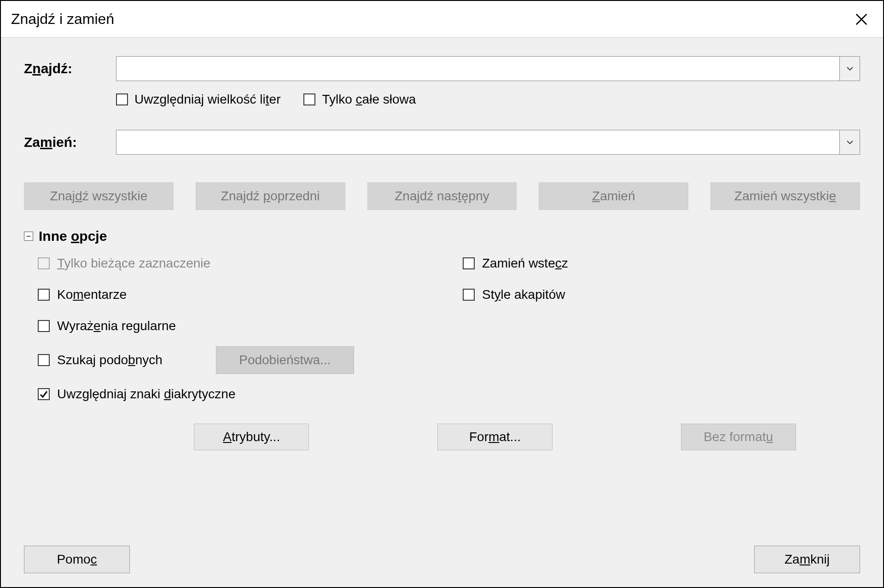 Image resolution: width=884 pixels, height=588 pixels. What do you see at coordinates (488, 99) in the screenshot?
I see `find-options-row: Uwzględniaj wielkość liter Tylko całe sł…` at bounding box center [488, 99].